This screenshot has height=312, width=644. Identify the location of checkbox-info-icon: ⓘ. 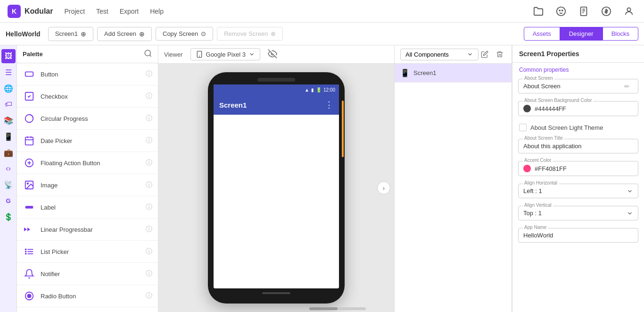
(149, 96).